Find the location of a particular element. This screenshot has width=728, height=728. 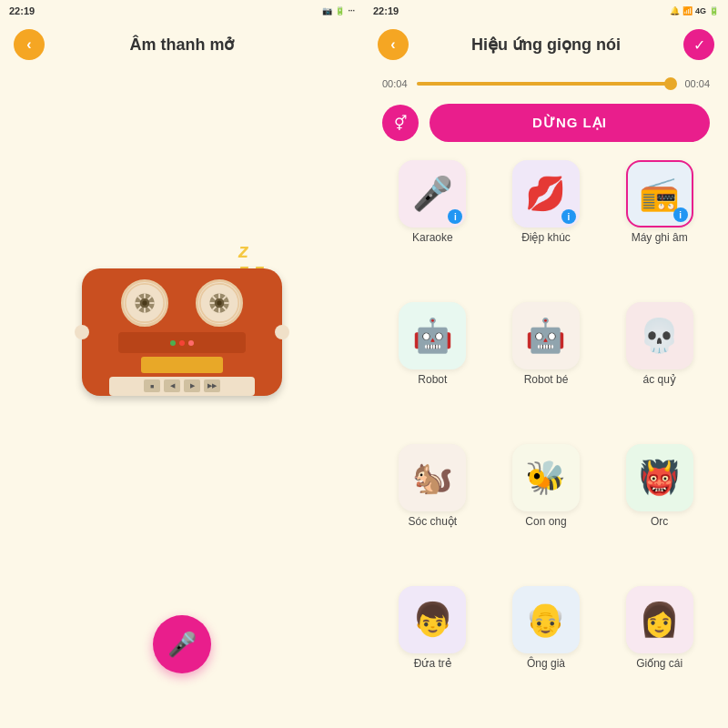

status-bar-left: 22:19 📷 🔋 ··· is located at coordinates (182, 11).